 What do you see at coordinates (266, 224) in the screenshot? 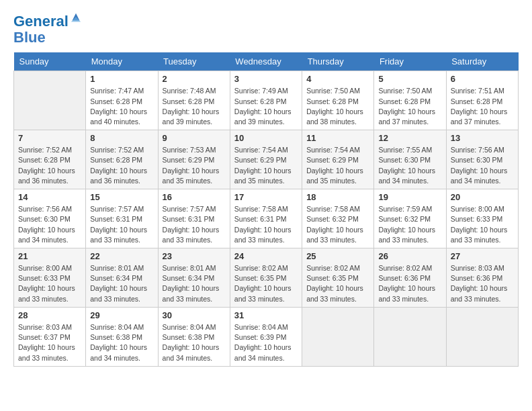
I see `cell-sun-info: Sunrise: 7:58 AMSunset: 6:31 PMDaylight:…` at bounding box center [266, 224].